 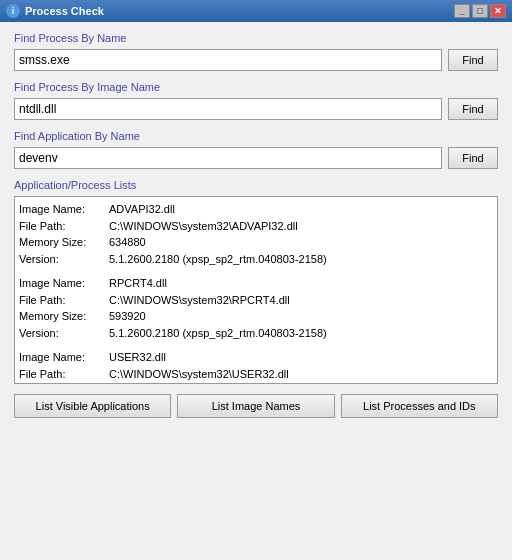 I want to click on list-processes-ids-button: List Processes and IDs, so click(x=420, y=406).